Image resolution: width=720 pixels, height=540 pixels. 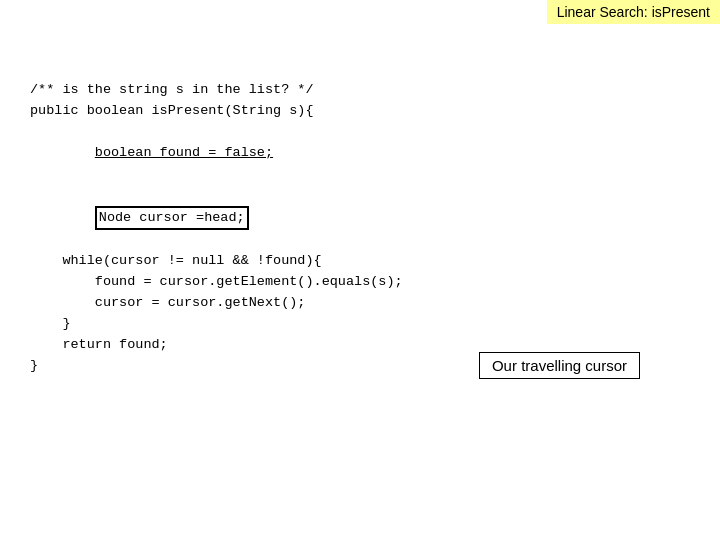 I want to click on code-line-7: cursor = cursor.getNext();, so click(x=216, y=304).